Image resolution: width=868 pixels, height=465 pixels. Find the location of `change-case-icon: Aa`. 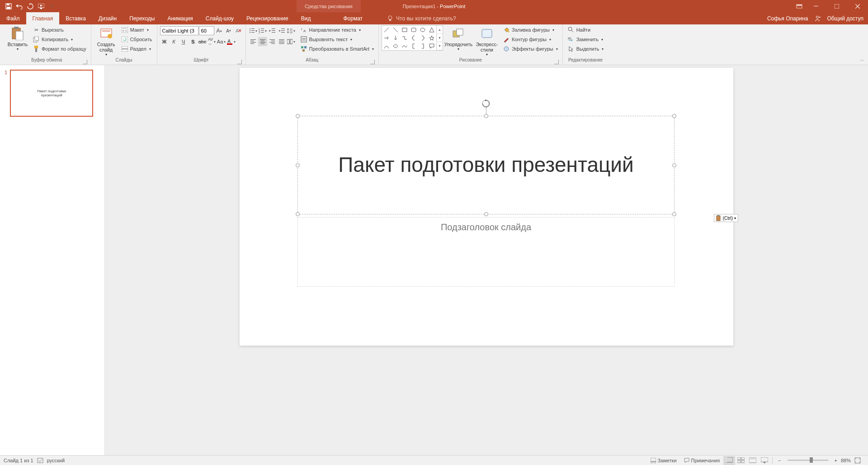

change-case-icon: Aa is located at coordinates (222, 42).